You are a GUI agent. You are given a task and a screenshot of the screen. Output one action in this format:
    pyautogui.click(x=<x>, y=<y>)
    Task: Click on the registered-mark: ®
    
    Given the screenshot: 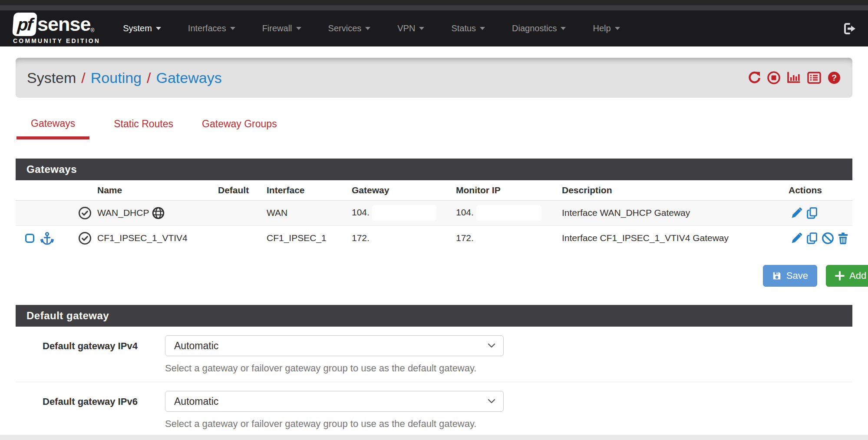 What is the action you would take?
    pyautogui.click(x=93, y=30)
    